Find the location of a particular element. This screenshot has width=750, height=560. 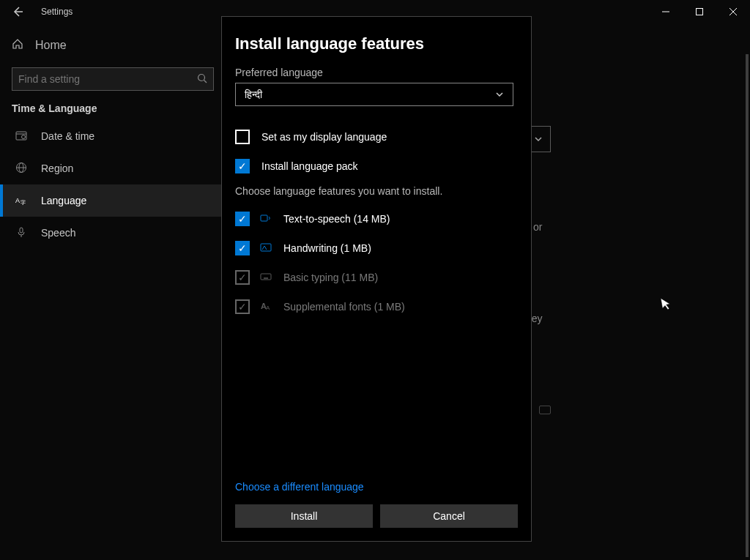

handwriting-icon is located at coordinates (267, 249).